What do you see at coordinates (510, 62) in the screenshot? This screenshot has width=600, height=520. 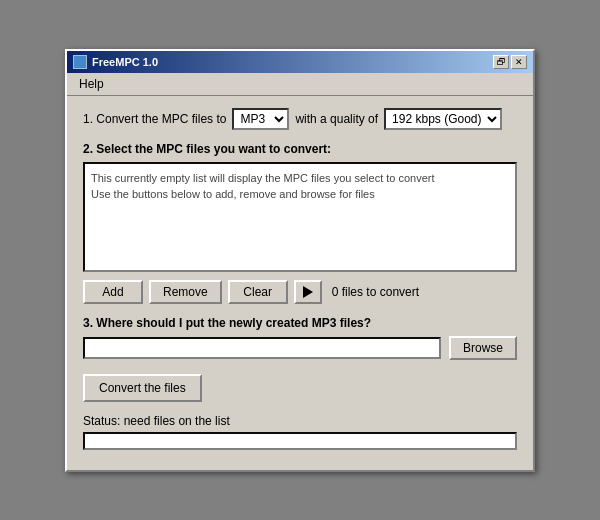 I see `title-bar-buttons: 🗗 ✕` at bounding box center [510, 62].